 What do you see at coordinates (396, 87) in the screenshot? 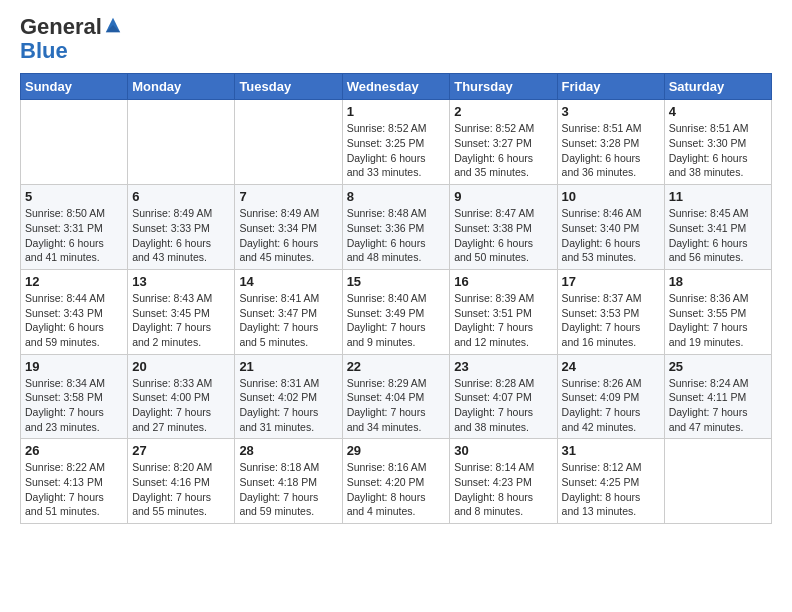
I see `weekday-header-wednesday: Wednesday` at bounding box center [396, 87].